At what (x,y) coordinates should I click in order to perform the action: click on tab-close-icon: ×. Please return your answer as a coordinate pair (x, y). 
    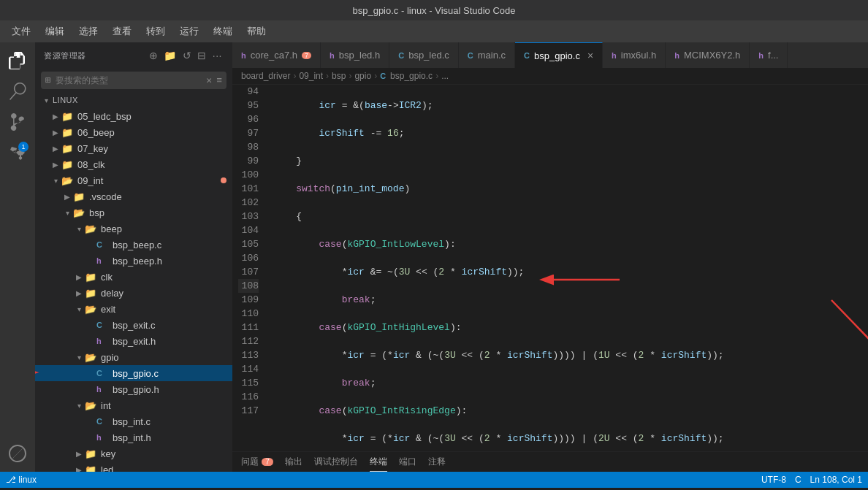
    Looking at the image, I should click on (590, 55).